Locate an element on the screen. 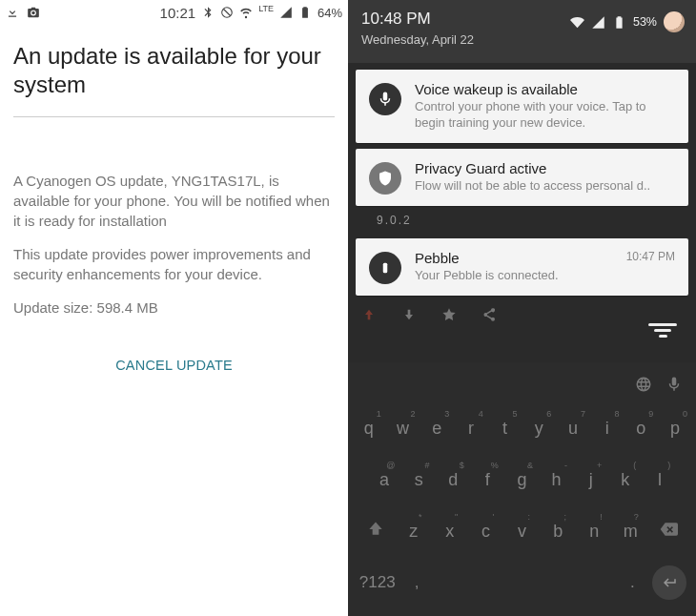 The image size is (696, 616). enter-key is located at coordinates (669, 583).